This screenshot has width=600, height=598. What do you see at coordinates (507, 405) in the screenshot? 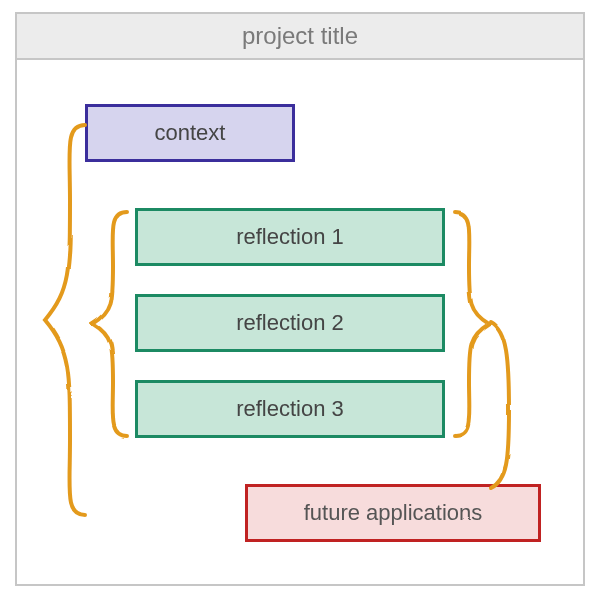
I see `right-connector-icon` at bounding box center [507, 405].